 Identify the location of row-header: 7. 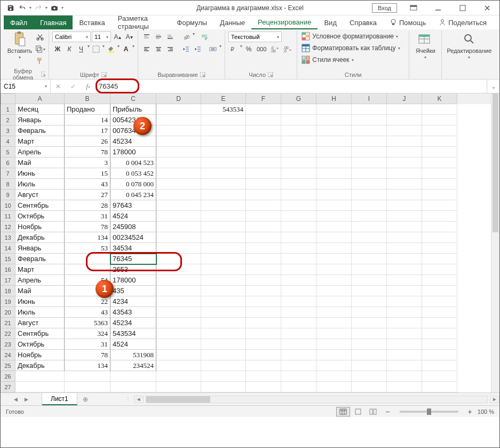
(8, 174).